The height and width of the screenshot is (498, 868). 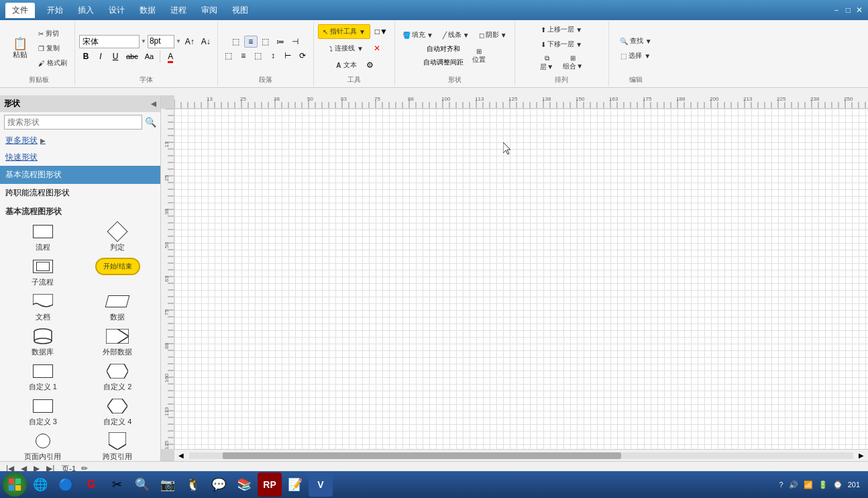 What do you see at coordinates (288, 56) in the screenshot?
I see `outdent-button: ⊢` at bounding box center [288, 56].